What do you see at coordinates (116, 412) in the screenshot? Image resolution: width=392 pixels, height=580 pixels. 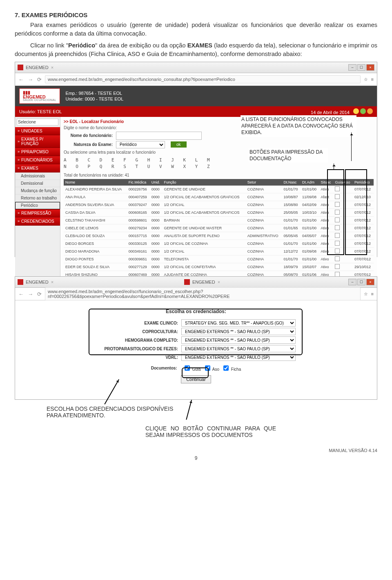 I see `callout-escolha: ESCOLHA DOS CREDENCIADOS DISPONÍVEIS PAR…` at bounding box center [116, 412].